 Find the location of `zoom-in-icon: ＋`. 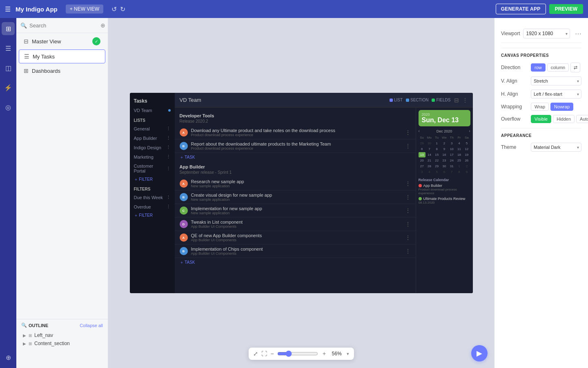

zoom-in-icon: ＋ is located at coordinates (324, 354).